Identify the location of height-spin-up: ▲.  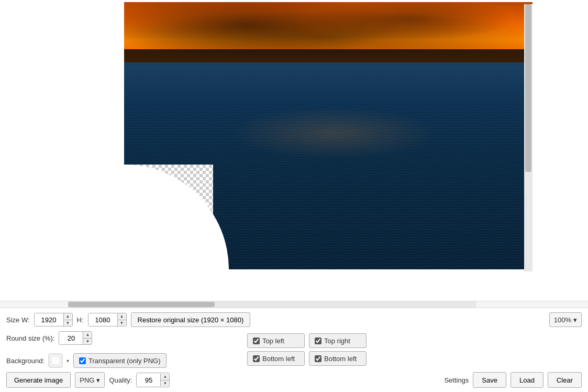
(122, 317).